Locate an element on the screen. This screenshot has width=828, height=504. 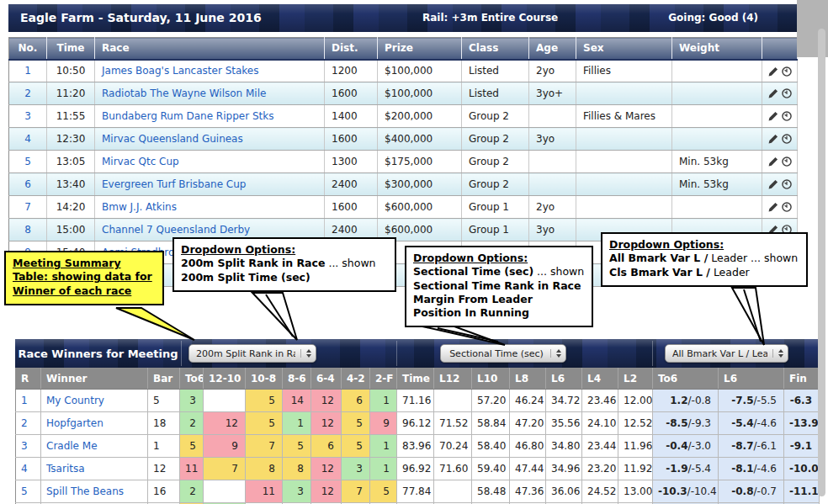
race-link: Channel 7 Queensland Derby is located at coordinates (176, 230).